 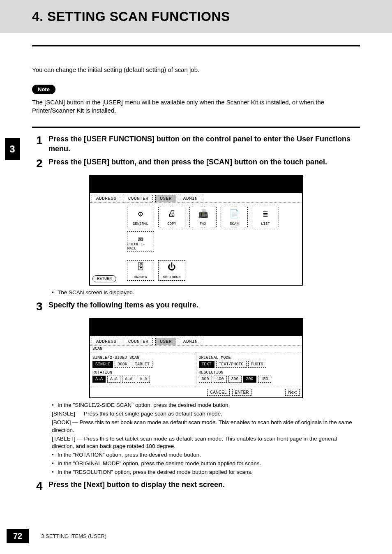 What do you see at coordinates (172, 217) in the screenshot?
I see `copy-button: 🖨COPY` at bounding box center [172, 217].